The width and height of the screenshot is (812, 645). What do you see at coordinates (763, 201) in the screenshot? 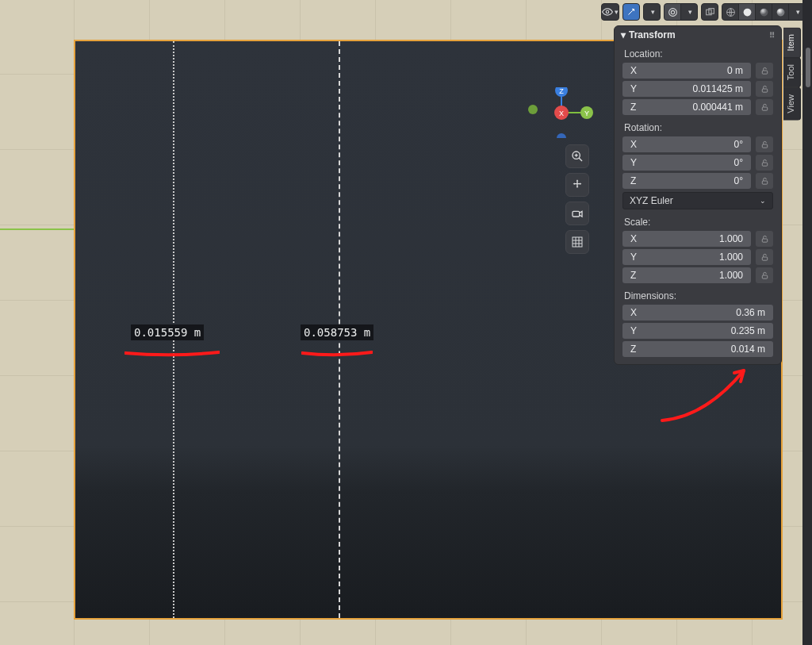
I see `chevron-down-icon: ⌄` at bounding box center [763, 201].